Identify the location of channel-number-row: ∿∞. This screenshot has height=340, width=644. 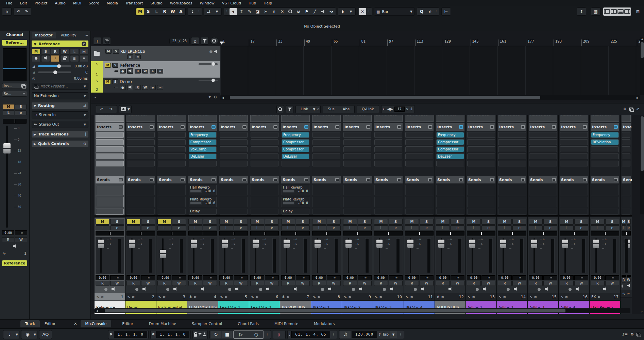
(626, 293).